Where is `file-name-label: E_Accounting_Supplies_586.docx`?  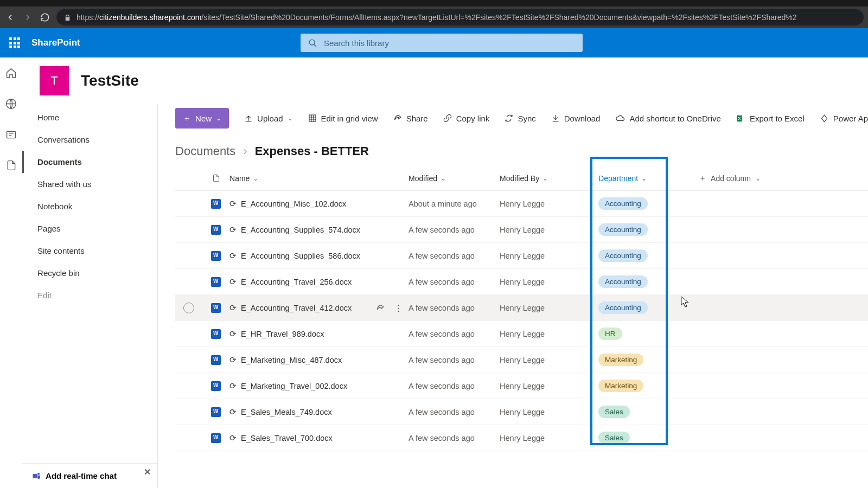
file-name-label: E_Accounting_Supplies_586.docx is located at coordinates (301, 256).